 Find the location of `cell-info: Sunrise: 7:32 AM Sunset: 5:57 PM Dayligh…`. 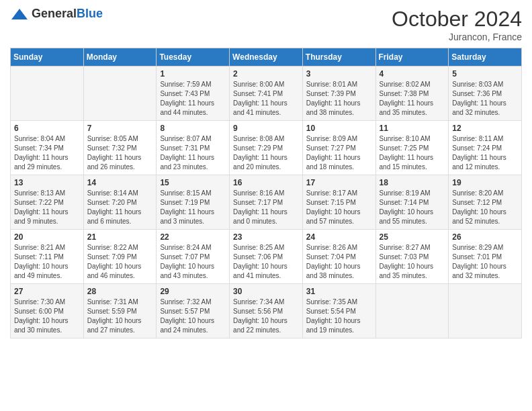

cell-info: Sunrise: 7:32 AM Sunset: 5:57 PM Dayligh… is located at coordinates (193, 316).